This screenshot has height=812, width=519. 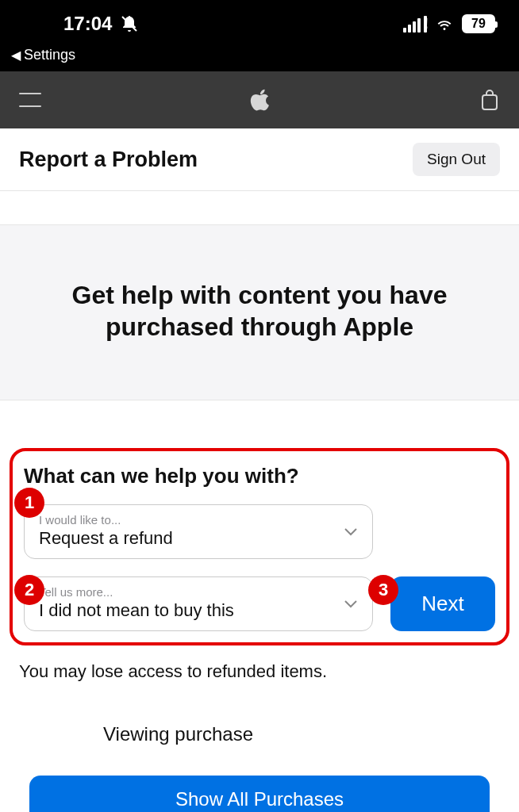 I want to click on sign-out-button: Sign Out, so click(x=456, y=159).